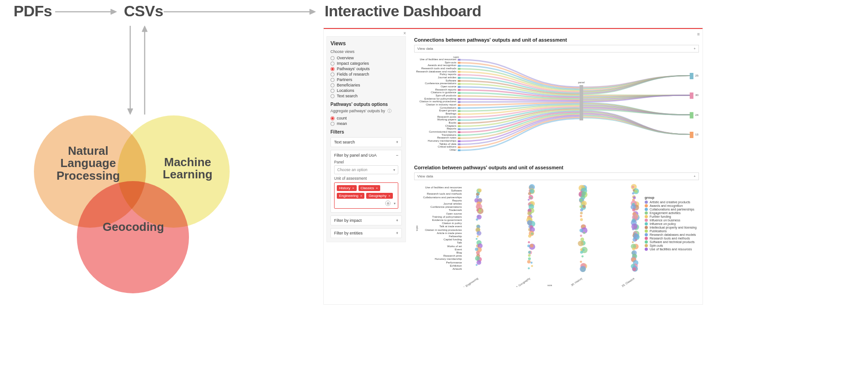 Image resolution: width=868 pixels, height=373 pixels. Describe the element at coordinates (366, 118) in the screenshot. I see `aggregate-option: count` at that location.